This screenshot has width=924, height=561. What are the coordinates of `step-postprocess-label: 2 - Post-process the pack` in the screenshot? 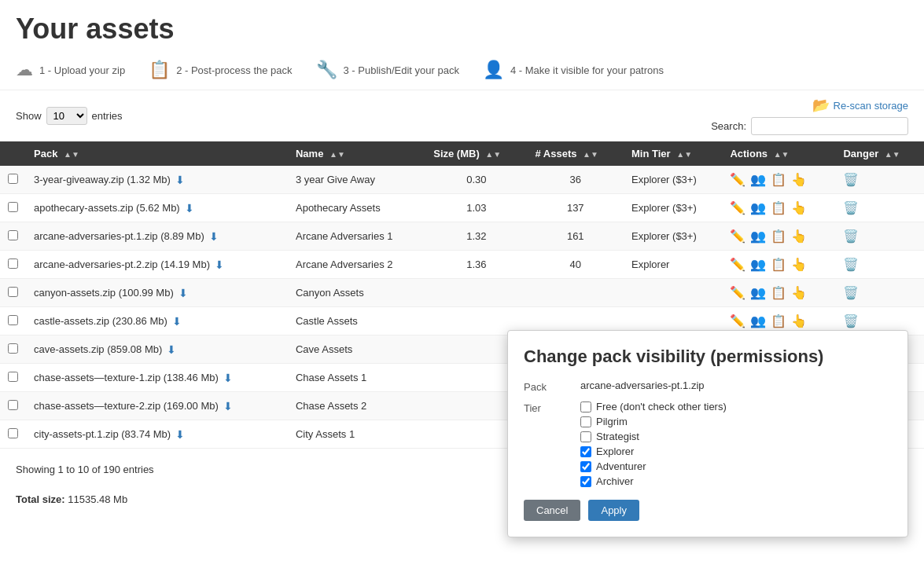 It's located at (234, 71).